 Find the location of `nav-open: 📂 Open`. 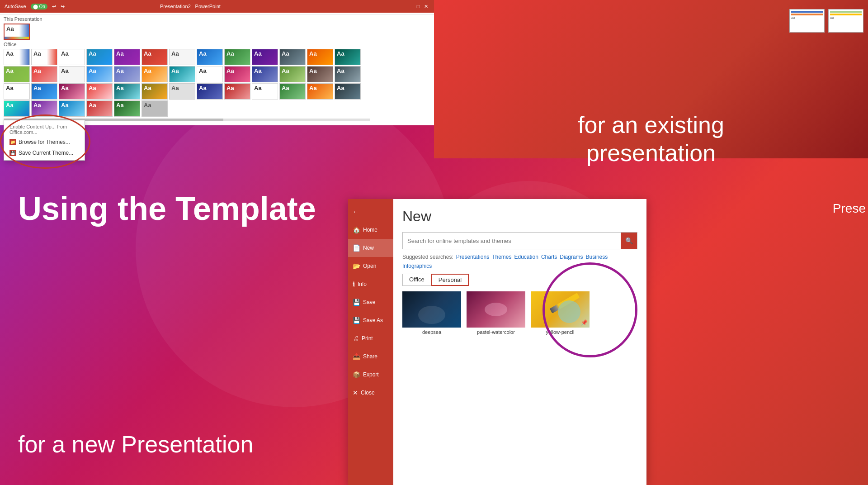

nav-open: 📂 Open is located at coordinates (371, 266).